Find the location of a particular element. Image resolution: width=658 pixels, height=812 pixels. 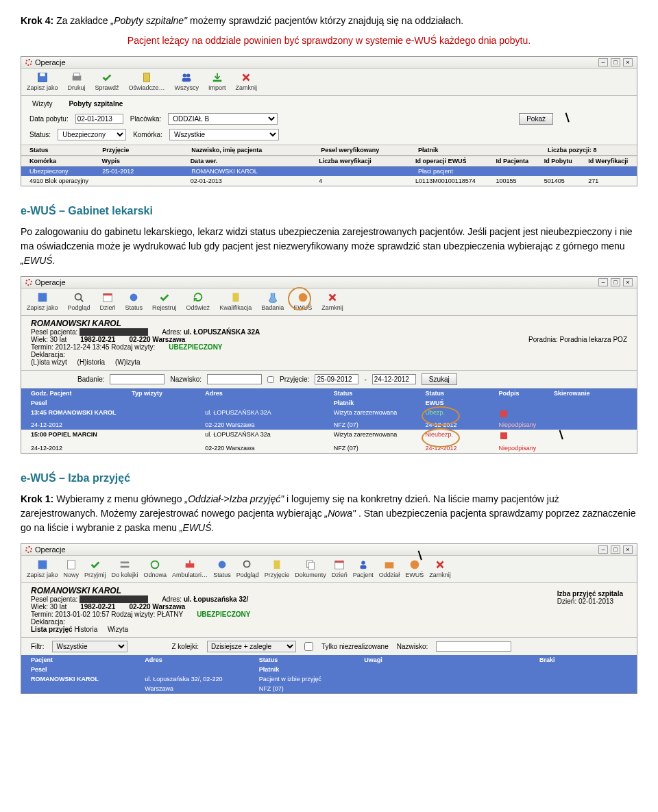

table-row: ROMANOWSKI KAROLul. Łopuszańska 32/, 02-… is located at coordinates (329, 679).